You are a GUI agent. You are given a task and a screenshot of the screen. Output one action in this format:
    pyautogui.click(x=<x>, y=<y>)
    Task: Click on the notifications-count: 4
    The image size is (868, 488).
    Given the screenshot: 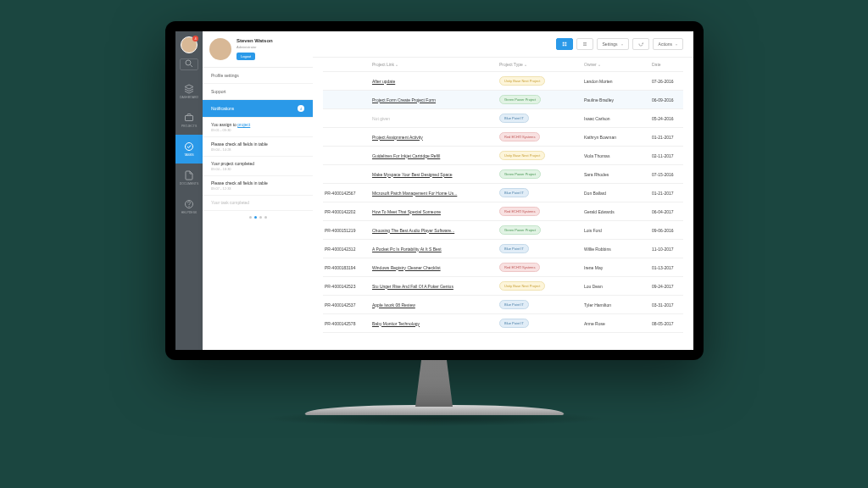 What is the action you would take?
    pyautogui.click(x=301, y=108)
    